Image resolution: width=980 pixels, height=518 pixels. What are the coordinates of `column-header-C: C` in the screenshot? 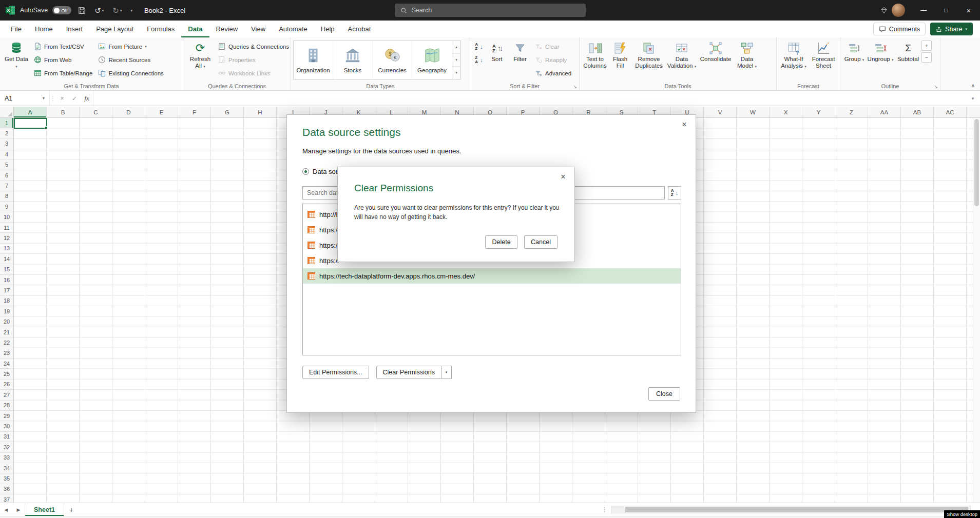 It's located at (96, 112).